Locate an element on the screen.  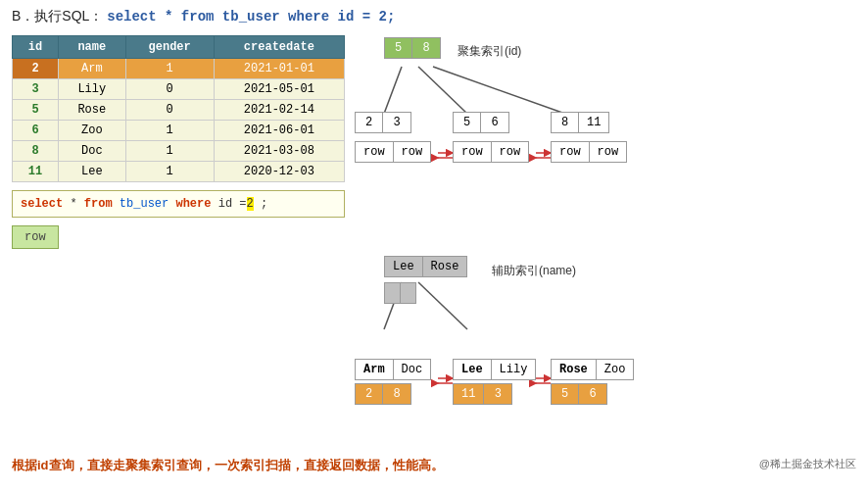
cluster-root-node: 5 8 is located at coordinates (412, 48).